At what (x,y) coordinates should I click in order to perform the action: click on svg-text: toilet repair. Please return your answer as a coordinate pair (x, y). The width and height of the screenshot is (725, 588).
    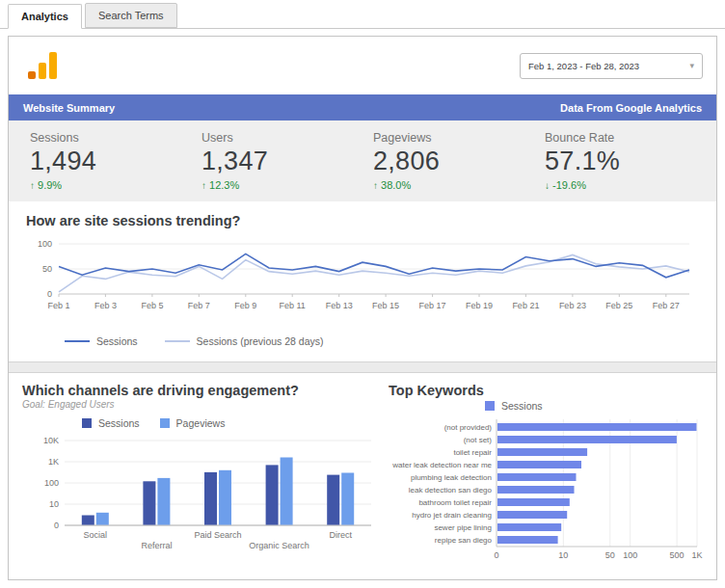
    Looking at the image, I should click on (472, 453).